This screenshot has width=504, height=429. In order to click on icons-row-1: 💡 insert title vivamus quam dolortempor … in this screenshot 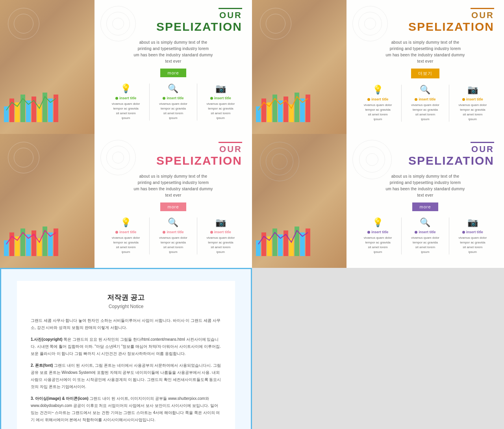, I will do `click(173, 102)`.